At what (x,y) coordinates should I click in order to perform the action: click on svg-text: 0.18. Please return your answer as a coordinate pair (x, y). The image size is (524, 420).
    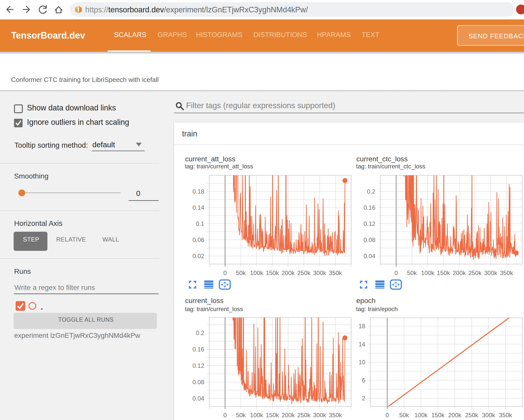
    Looking at the image, I should click on (198, 192).